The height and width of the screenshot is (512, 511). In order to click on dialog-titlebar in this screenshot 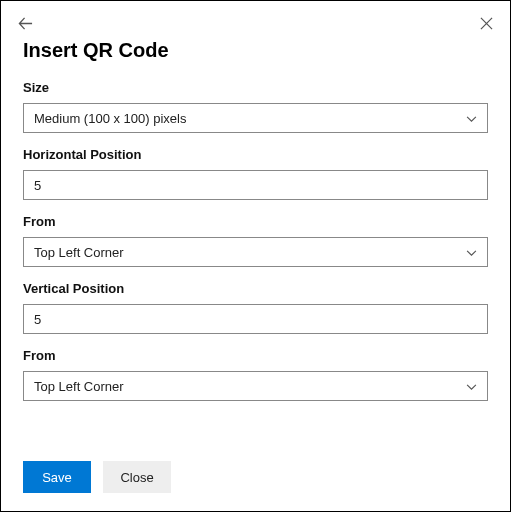, I will do `click(256, 23)`.